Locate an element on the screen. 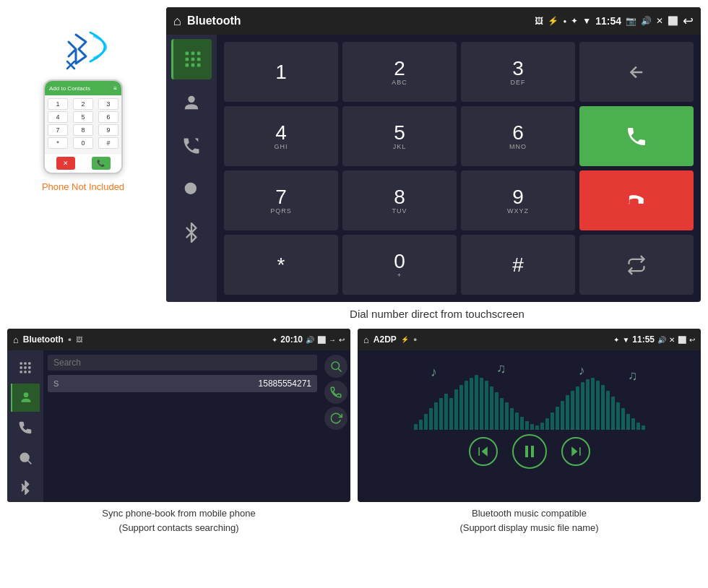 This screenshot has width=708, height=588. small-recent is located at coordinates (25, 428).